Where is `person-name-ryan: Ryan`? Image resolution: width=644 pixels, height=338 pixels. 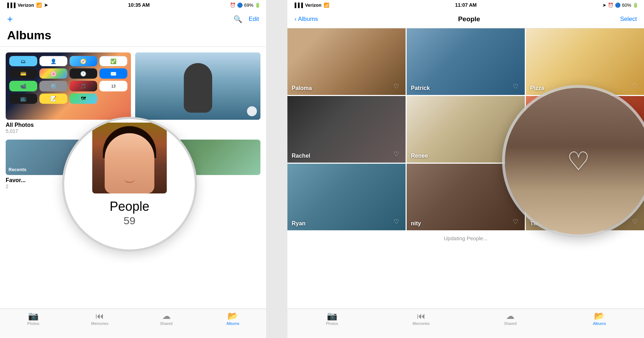
person-name-ryan: Ryan is located at coordinates (299, 224).